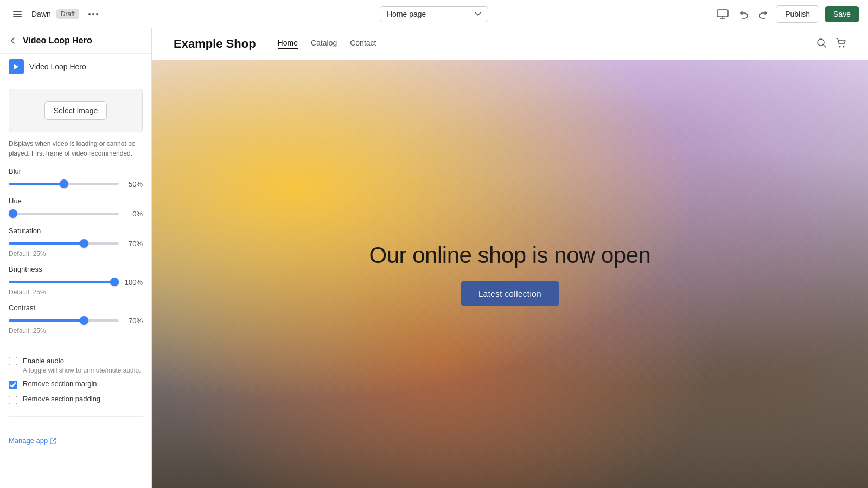  I want to click on contrast-slider-container, so click(64, 320).